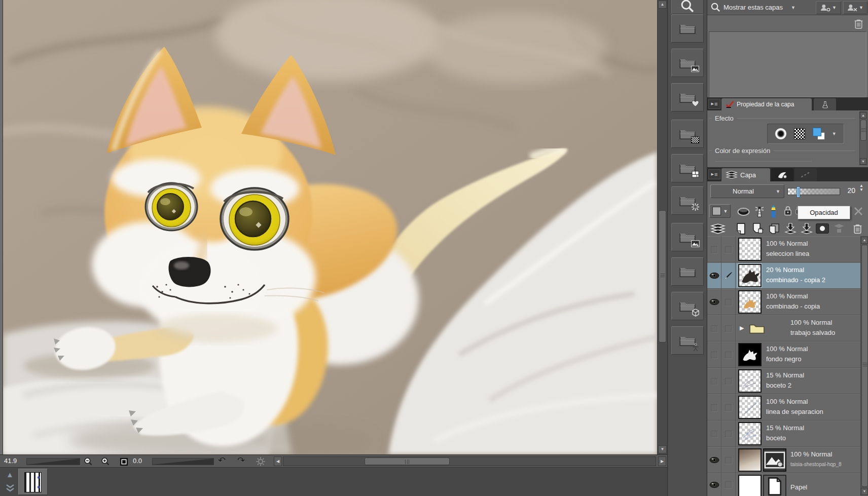 The width and height of the screenshot is (868, 496). Describe the element at coordinates (855, 8) in the screenshot. I see `deselect-layers-button: ▼` at that location.